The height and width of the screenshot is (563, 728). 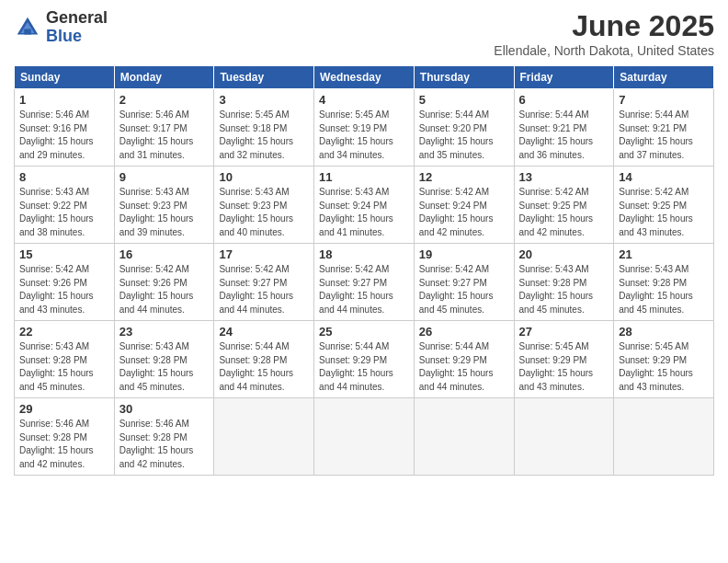 What do you see at coordinates (64, 360) in the screenshot?
I see `table-row: 22 Sunrise: 5:43 AMSunset: 9:28 PMDaylig…` at bounding box center [64, 360].